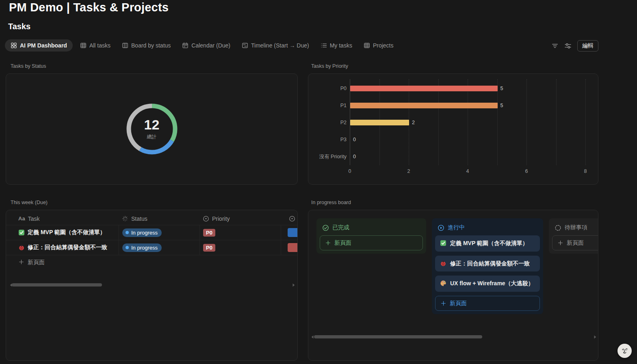  I want to click on donut-total-label: 總計, so click(152, 137).